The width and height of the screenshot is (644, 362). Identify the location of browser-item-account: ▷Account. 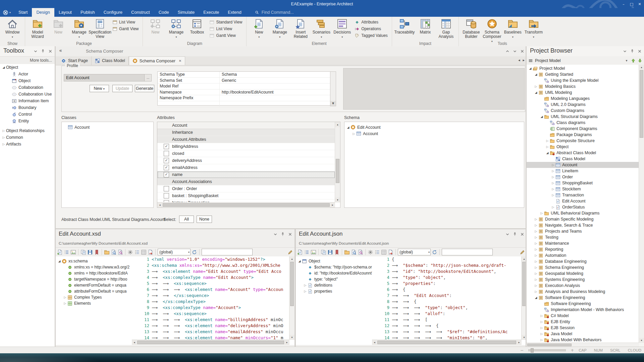
(583, 165).